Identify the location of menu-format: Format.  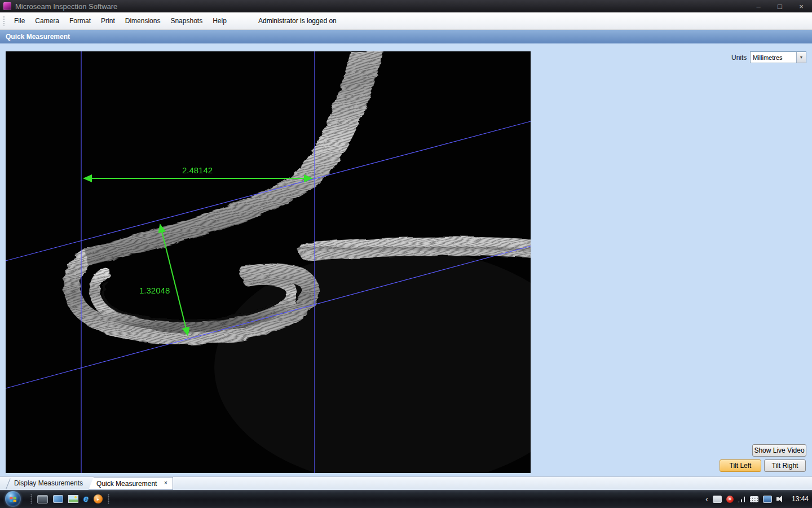
(80, 21).